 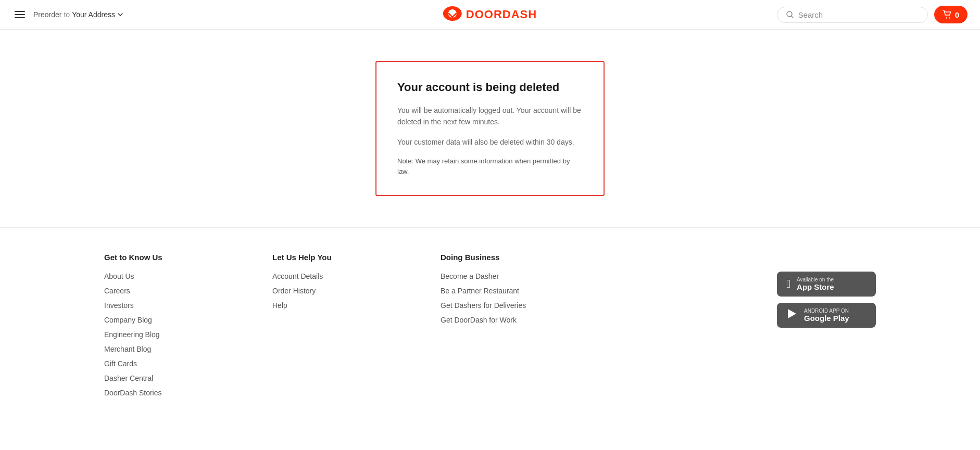 I want to click on footer-link-careers: Careers, so click(x=178, y=291).